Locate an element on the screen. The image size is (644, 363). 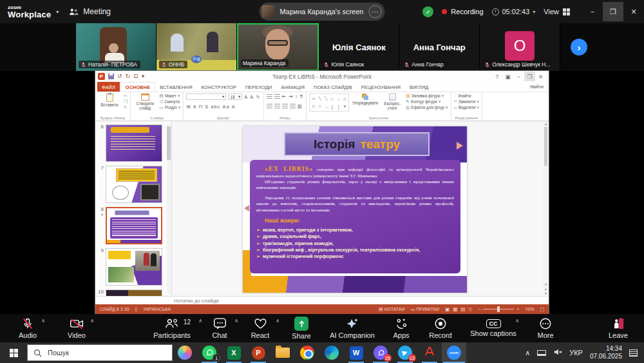
ppt-tab-file: ФАЙЛ is located at coordinates (108, 86).